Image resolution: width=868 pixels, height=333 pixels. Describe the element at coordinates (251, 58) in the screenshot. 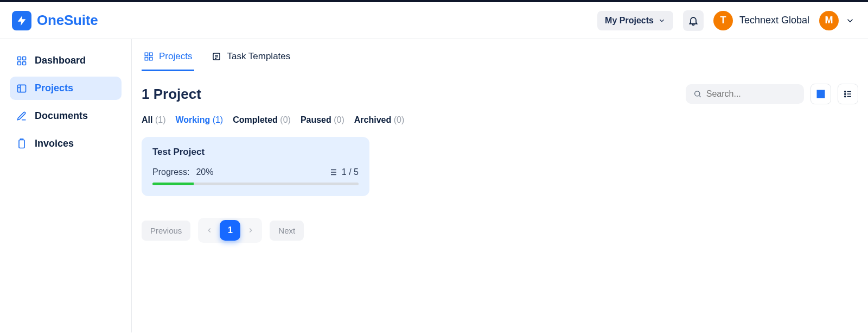

I see `tab-task-templates: Task Templates` at that location.